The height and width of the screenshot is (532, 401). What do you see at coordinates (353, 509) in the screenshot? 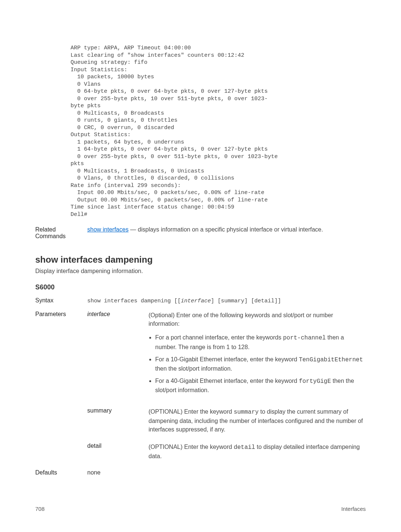
I see `footer-section-name: Interfaces` at bounding box center [353, 509].